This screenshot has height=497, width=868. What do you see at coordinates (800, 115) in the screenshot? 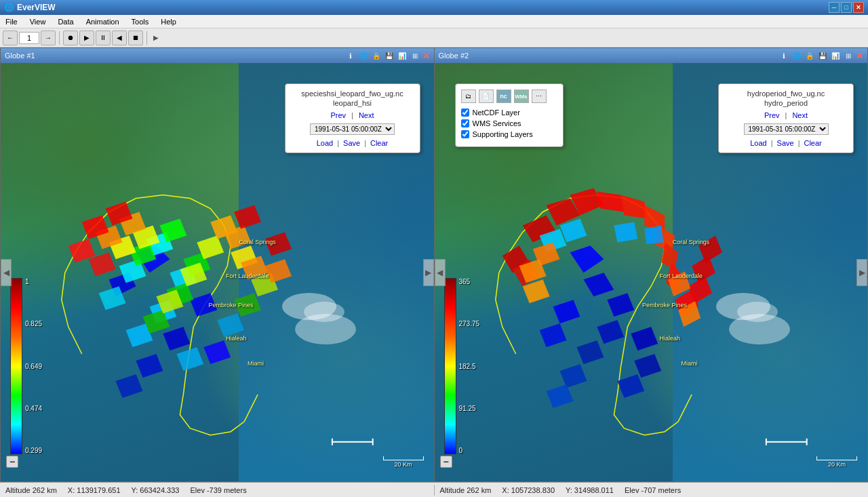
I see `globe2-popup-next: Next` at bounding box center [800, 115].